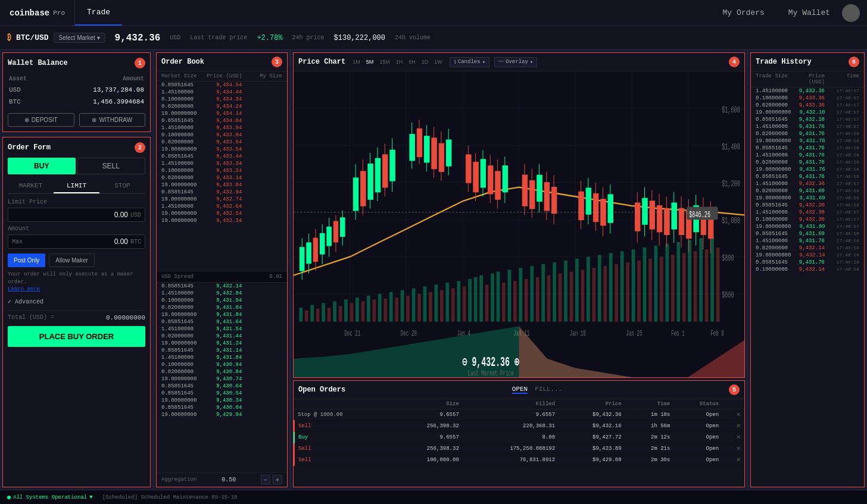 Image resolution: width=867 pixels, height=504 pixels. Describe the element at coordinates (222, 164) in the screenshot. I see `order-book-ask-row: 1.451000009,433.34` at that location.